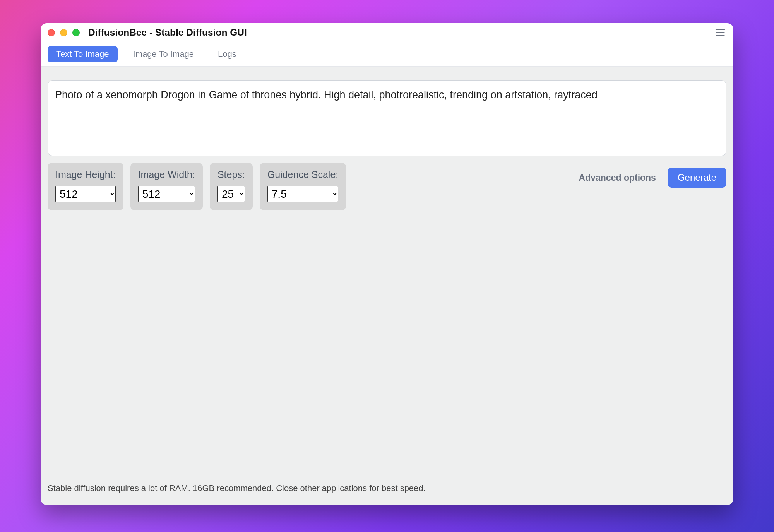 The image size is (774, 532). I want to click on option-height: Image Height: 512, so click(86, 186).